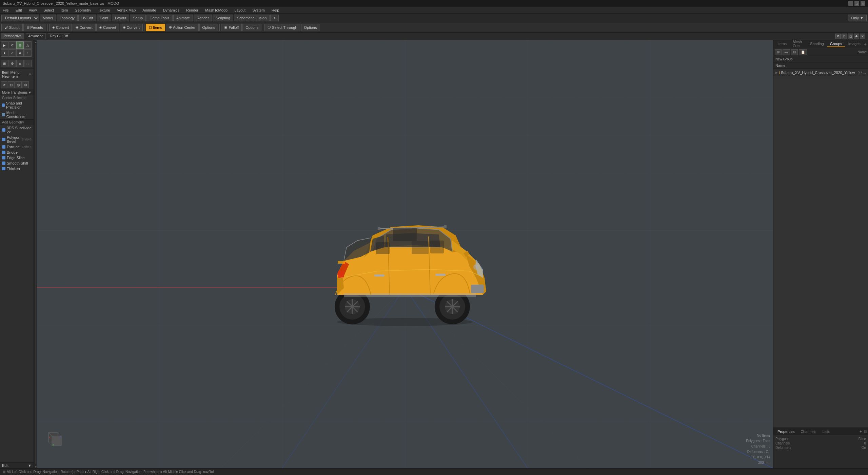  I want to click on convert-button-2: ◈ Convert, so click(84, 27).